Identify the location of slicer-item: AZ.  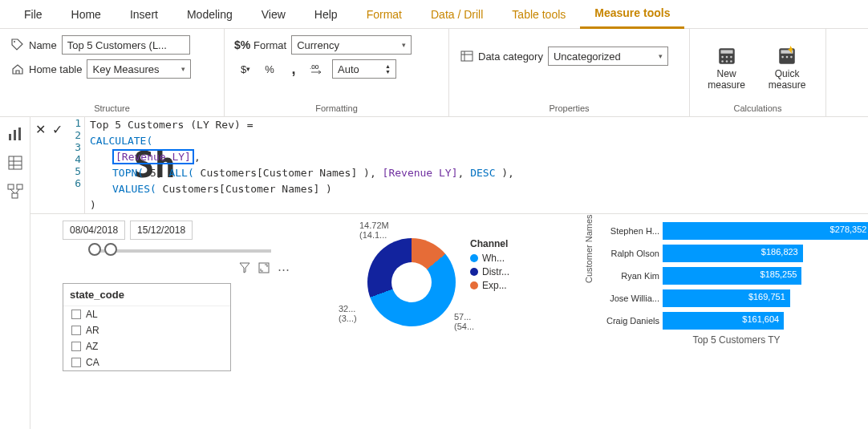
(147, 346).